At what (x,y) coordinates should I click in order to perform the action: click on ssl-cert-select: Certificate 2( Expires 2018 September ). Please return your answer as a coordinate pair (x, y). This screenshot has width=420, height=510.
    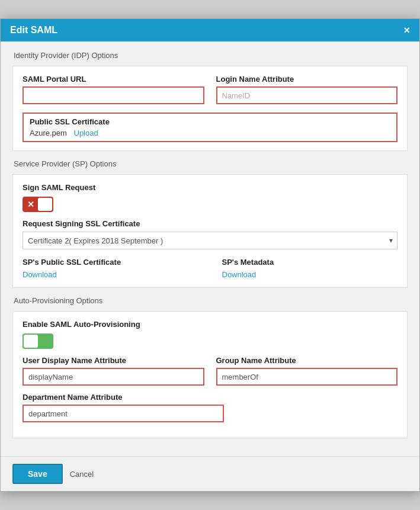
    Looking at the image, I should click on (210, 240).